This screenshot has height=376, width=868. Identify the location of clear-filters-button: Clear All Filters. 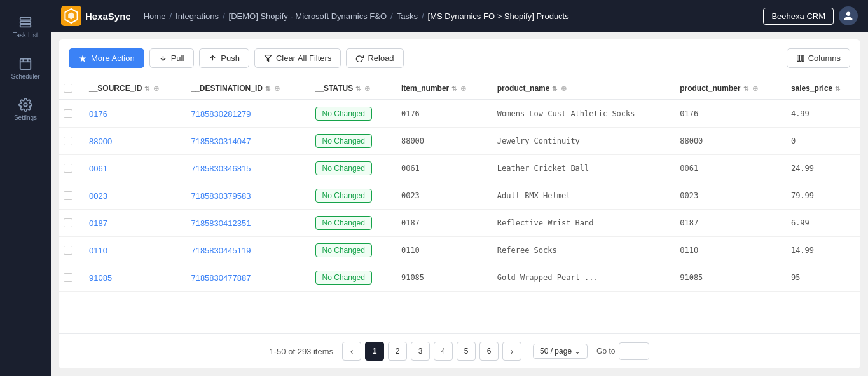
(298, 58).